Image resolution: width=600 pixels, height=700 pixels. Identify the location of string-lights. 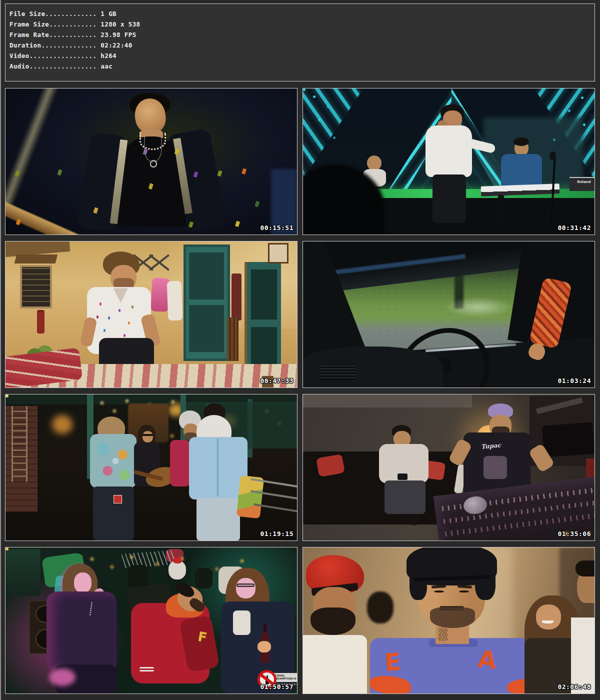
(7, 396).